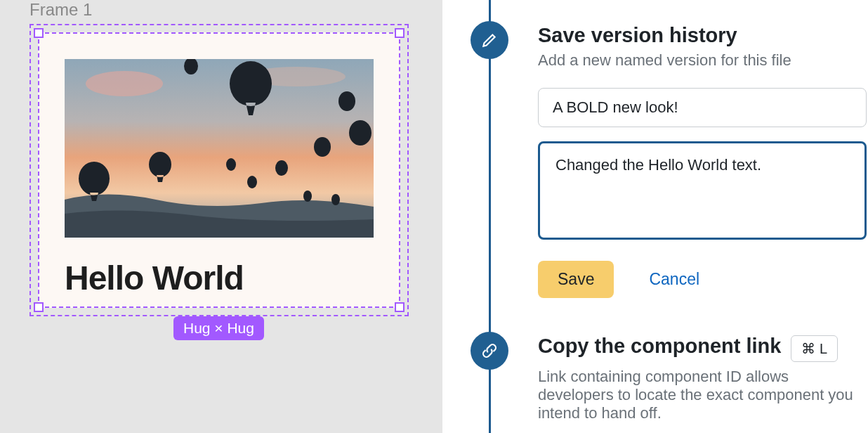 This screenshot has height=433, width=868. What do you see at coordinates (576, 280) in the screenshot?
I see `save-button: Save` at bounding box center [576, 280].